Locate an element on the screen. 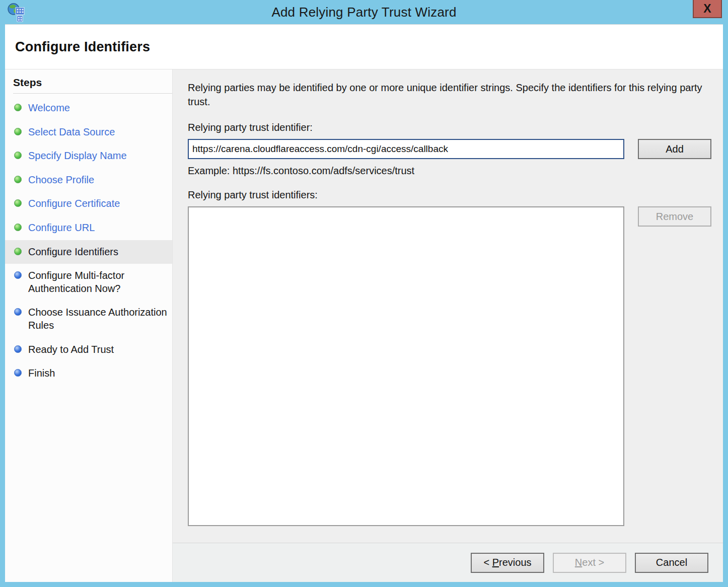  step-ready-to-add-trust: Ready to Add Trust is located at coordinates (89, 350).